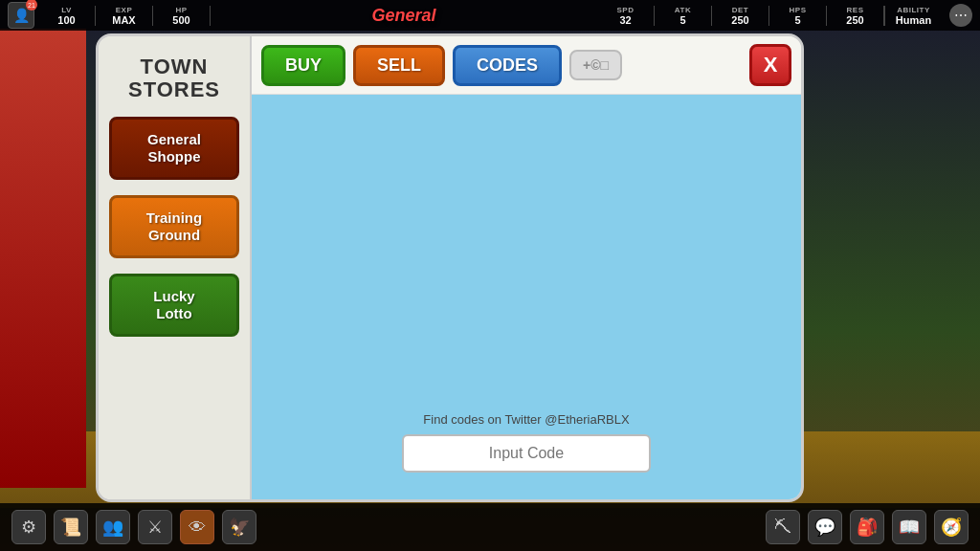 The height and width of the screenshot is (551, 980). Describe the element at coordinates (67, 15) in the screenshot. I see `hud-lv-section: LV 100` at that location.